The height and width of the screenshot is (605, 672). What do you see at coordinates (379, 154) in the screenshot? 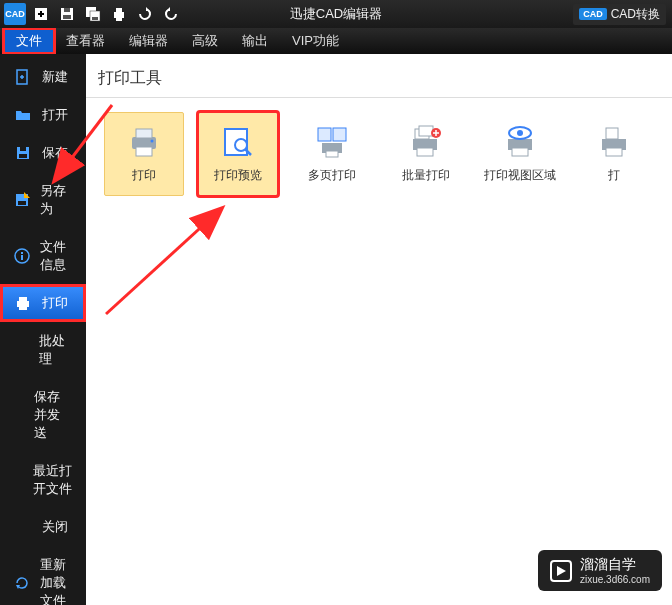
I see `print-tools-row: 打印打印预览多页打印批量打印打印视图区域打` at bounding box center [379, 154].